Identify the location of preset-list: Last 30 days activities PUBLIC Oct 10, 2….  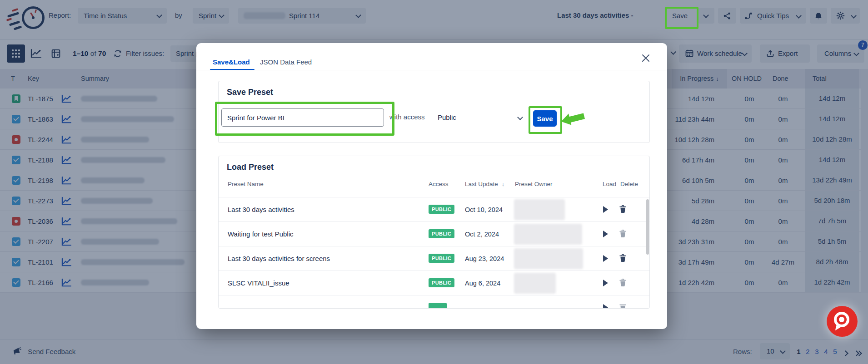
(434, 246).